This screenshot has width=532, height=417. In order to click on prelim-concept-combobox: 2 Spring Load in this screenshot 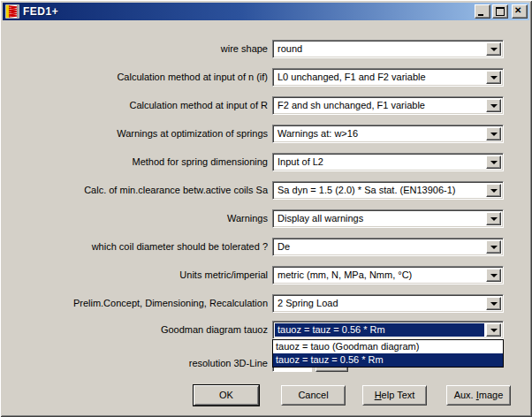, I will do `click(388, 304)`.